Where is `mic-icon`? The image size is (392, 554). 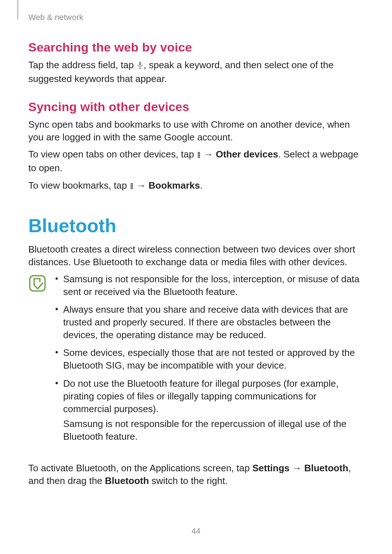 mic-icon is located at coordinates (140, 66).